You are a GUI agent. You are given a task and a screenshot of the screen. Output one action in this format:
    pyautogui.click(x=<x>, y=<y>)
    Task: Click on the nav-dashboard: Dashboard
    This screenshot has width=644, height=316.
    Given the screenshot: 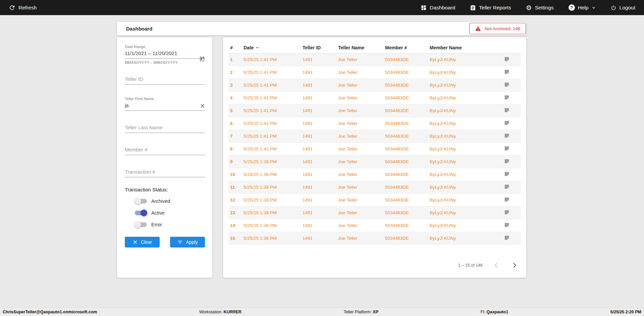 What is the action you would take?
    pyautogui.click(x=438, y=8)
    